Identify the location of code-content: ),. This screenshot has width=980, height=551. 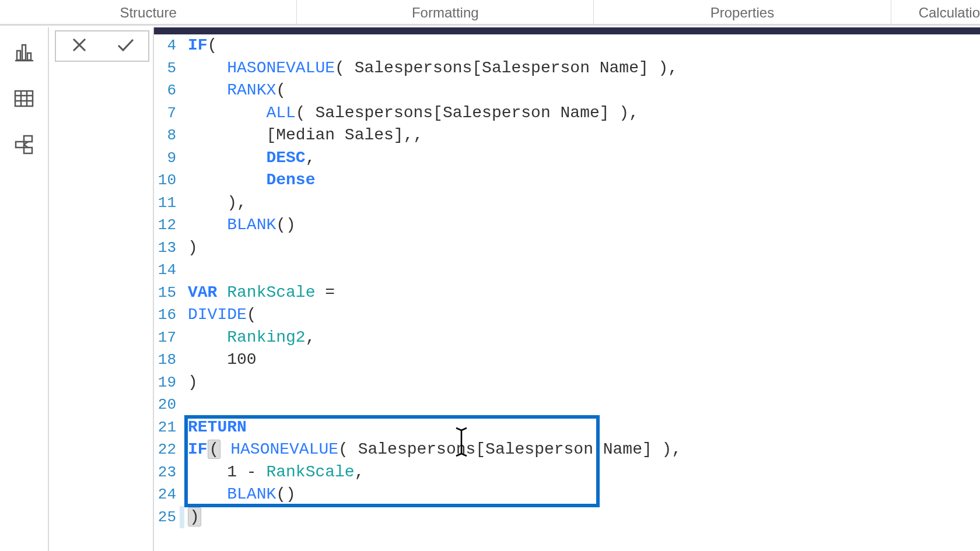
(216, 203).